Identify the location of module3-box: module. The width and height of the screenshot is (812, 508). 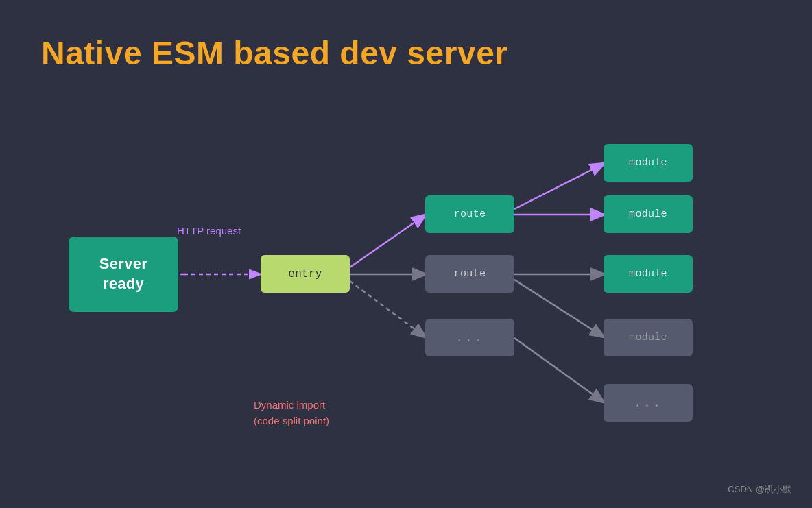
(648, 274).